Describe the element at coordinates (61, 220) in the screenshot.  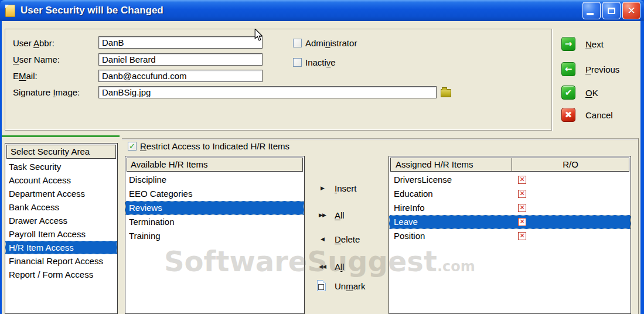
I see `security-area-item: Drawer Access` at that location.